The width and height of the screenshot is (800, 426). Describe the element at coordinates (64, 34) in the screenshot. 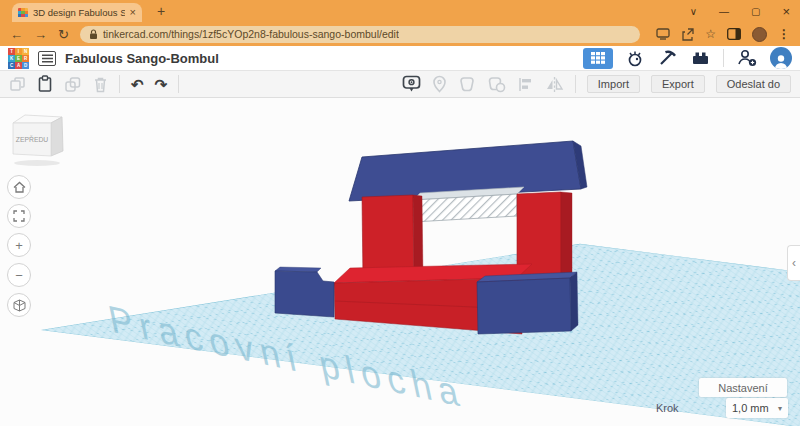

I see `reload-icon: ↻` at that location.